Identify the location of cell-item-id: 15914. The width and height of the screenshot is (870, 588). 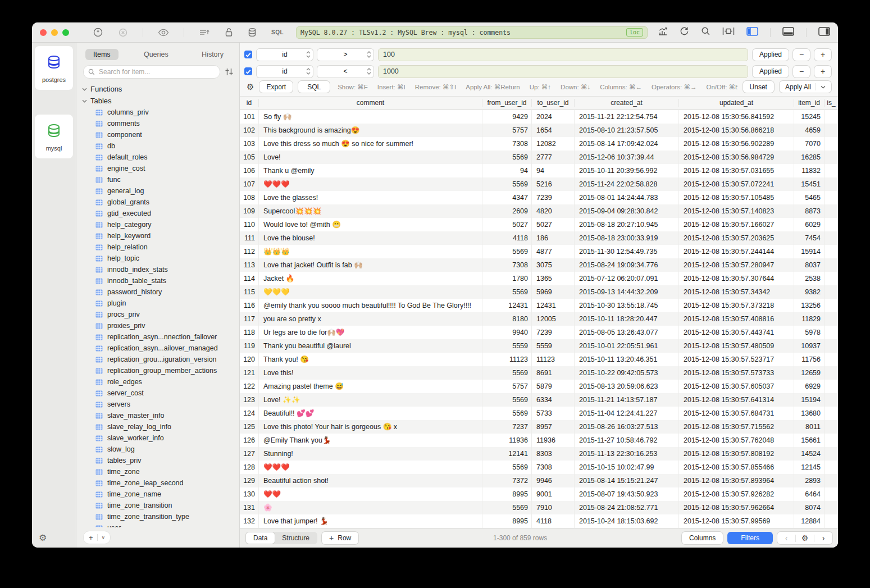
(809, 252).